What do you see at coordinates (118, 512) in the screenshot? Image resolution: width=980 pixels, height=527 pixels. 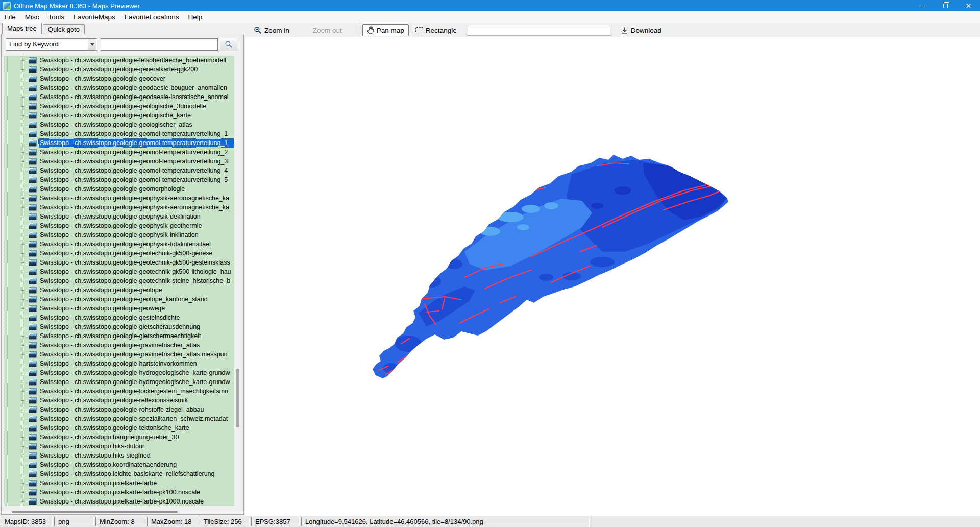 I see `horizontal-scrollbar` at bounding box center [118, 512].